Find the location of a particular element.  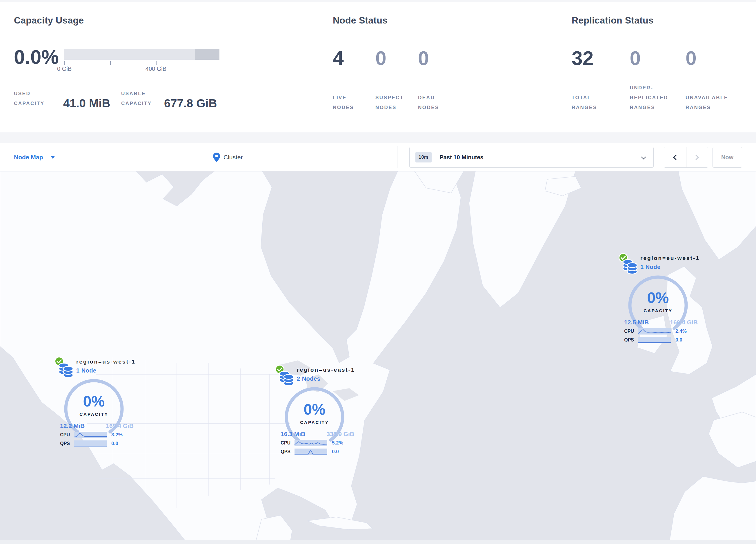

node-status-section: Node Status 4 0 0 LIVE NODES SUSPECT NOD… is located at coordinates (434, 64).